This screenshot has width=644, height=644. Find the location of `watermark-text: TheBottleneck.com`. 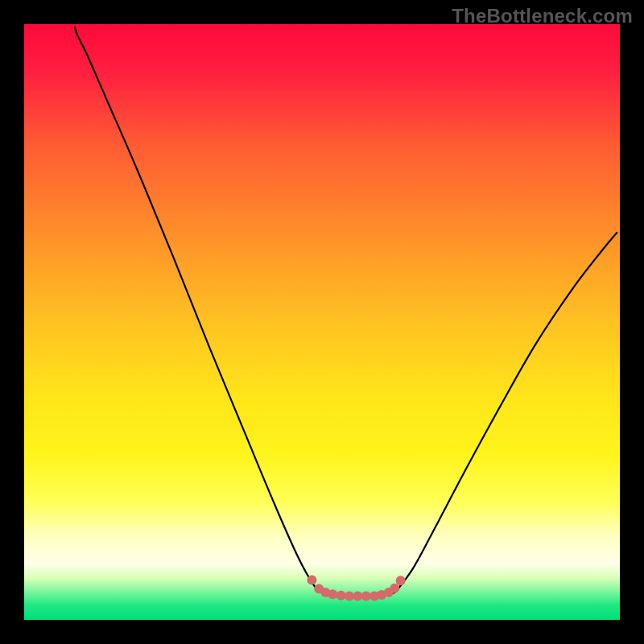

watermark-text: TheBottleneck.com is located at coordinates (543, 16).